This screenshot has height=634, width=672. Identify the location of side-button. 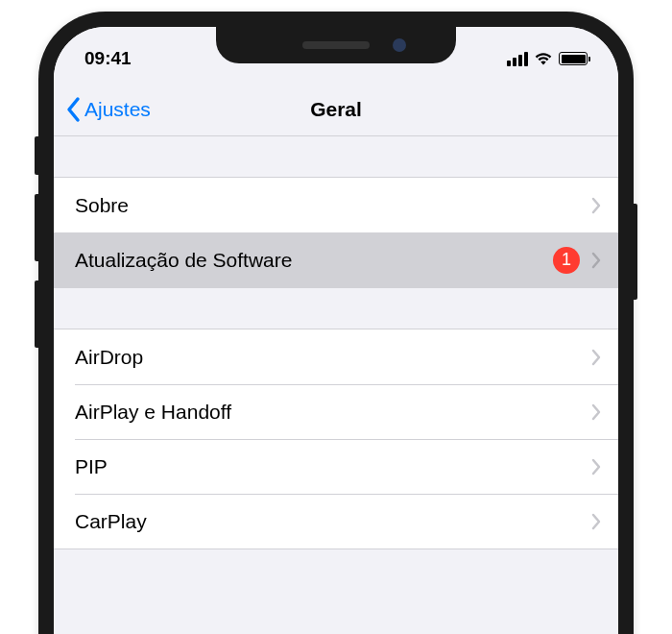
(636, 252).